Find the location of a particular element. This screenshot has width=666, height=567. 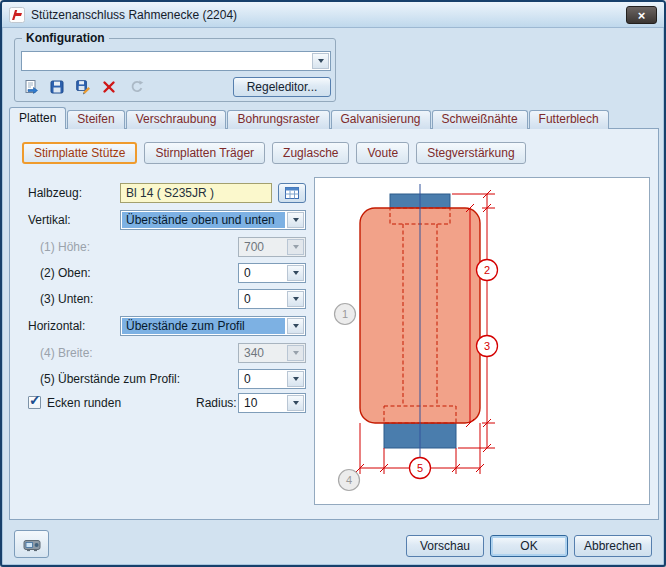

refresh-config-icon is located at coordinates (137, 87).